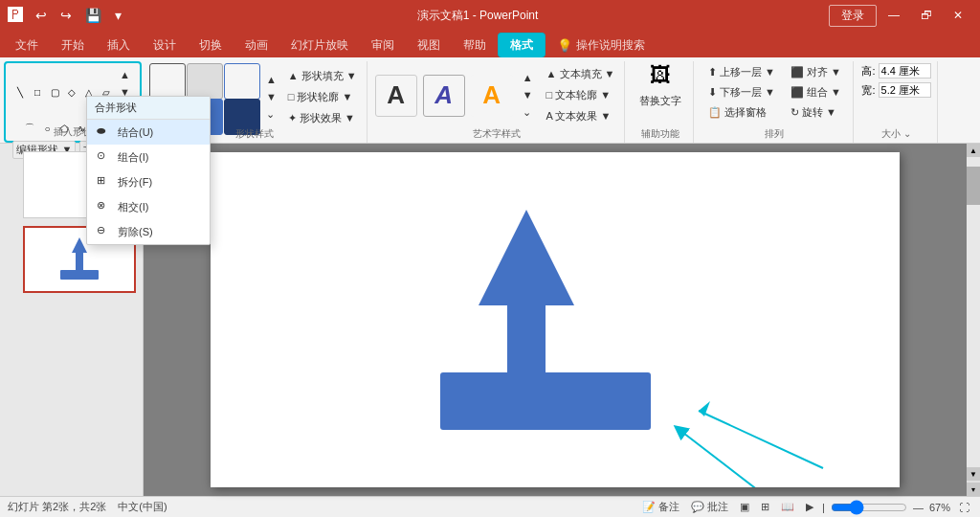 This screenshot has width=980, height=517. What do you see at coordinates (41, 15) in the screenshot?
I see `undo-button: ↩` at bounding box center [41, 15].